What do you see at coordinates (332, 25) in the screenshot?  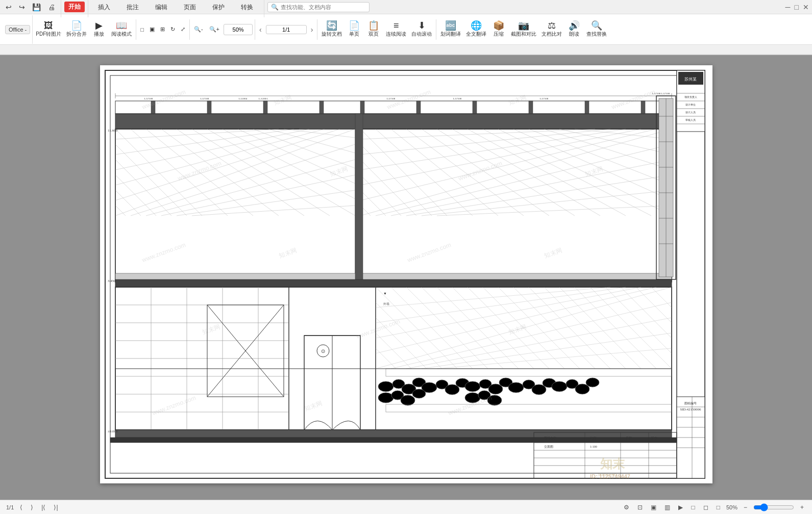 I see `rotate-icon: 🔄` at bounding box center [332, 25].